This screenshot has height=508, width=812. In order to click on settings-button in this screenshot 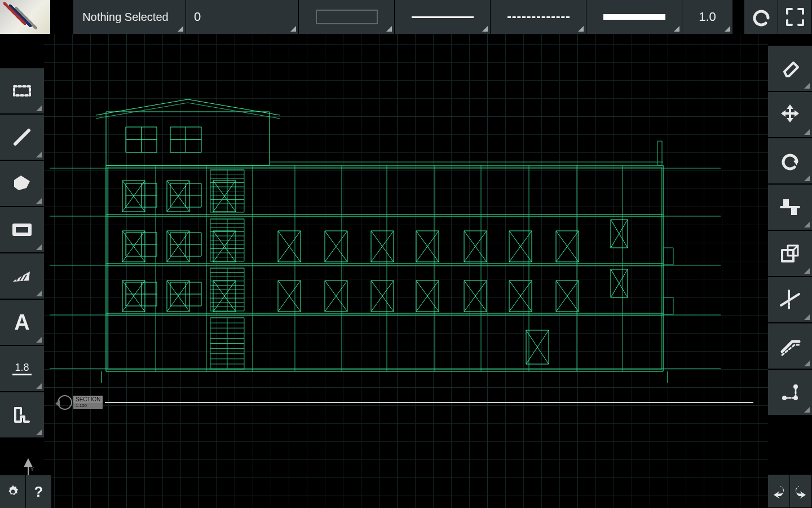, I will do `click(13, 492)`.